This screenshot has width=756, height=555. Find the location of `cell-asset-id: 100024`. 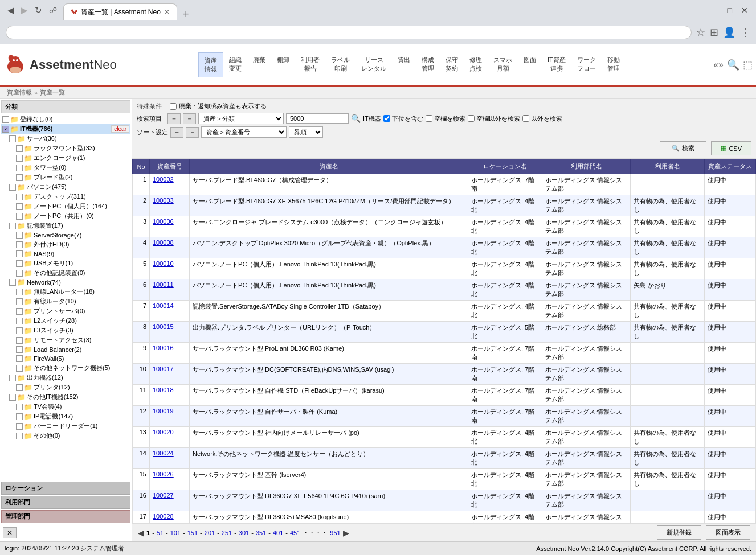

cell-asset-id: 100024 is located at coordinates (170, 459).